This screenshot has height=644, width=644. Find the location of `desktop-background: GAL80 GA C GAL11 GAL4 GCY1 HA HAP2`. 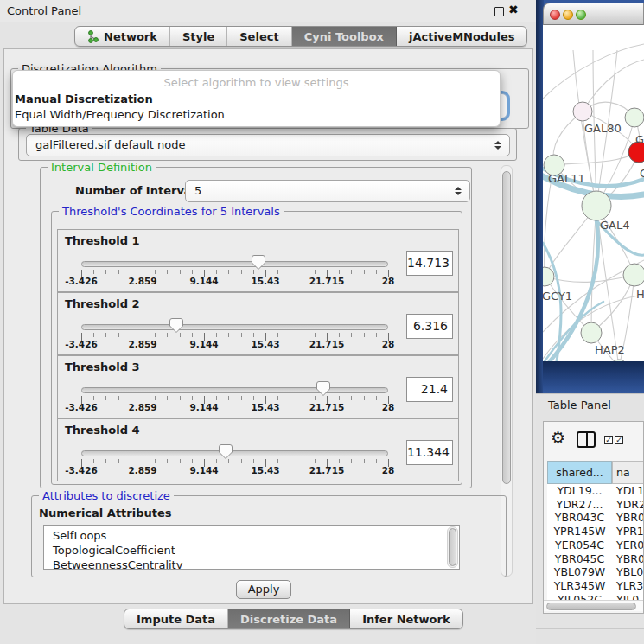

desktop-background: GAL80 GA C GAL11 GAL4 GCY1 HA HAP2 is located at coordinates (590, 197).